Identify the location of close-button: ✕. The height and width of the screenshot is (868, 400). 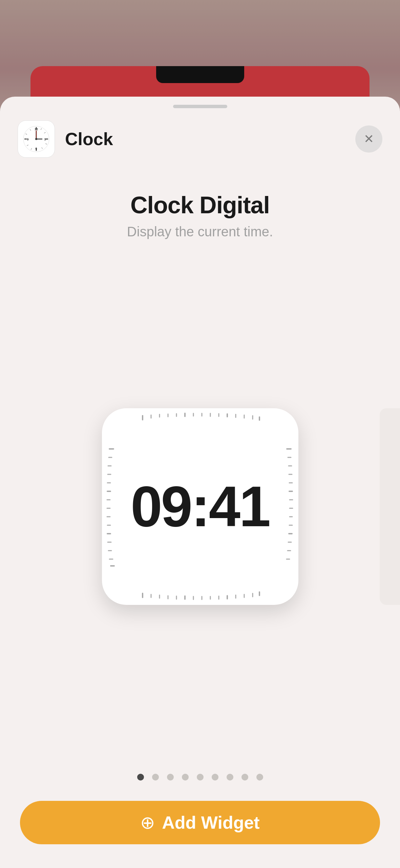
(369, 139).